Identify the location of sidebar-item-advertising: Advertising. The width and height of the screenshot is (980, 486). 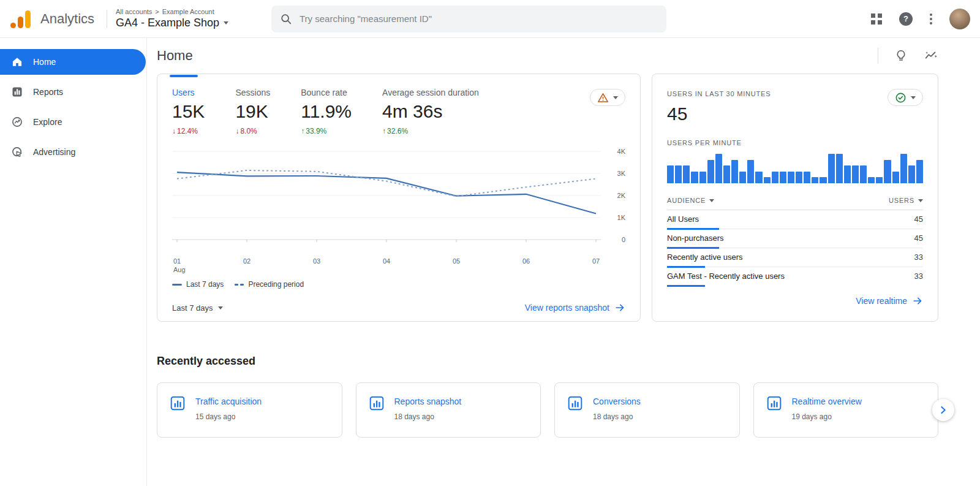
(74, 152).